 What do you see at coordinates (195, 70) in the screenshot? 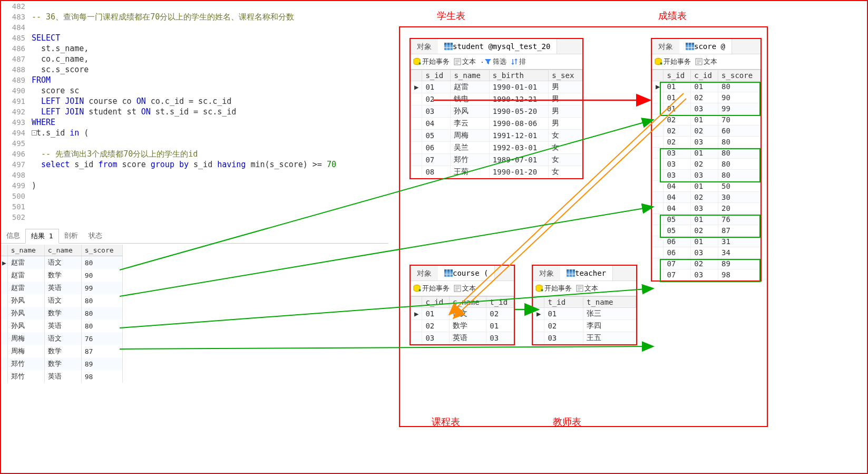
I see `code-line: 488 sc.s_score` at bounding box center [195, 70].